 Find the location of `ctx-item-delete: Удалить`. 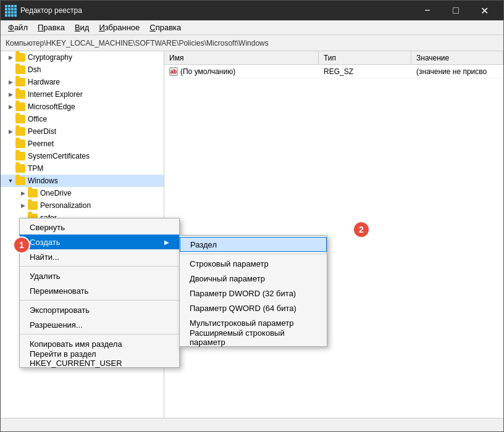

ctx-item-delete: Удалить is located at coordinates (99, 276).